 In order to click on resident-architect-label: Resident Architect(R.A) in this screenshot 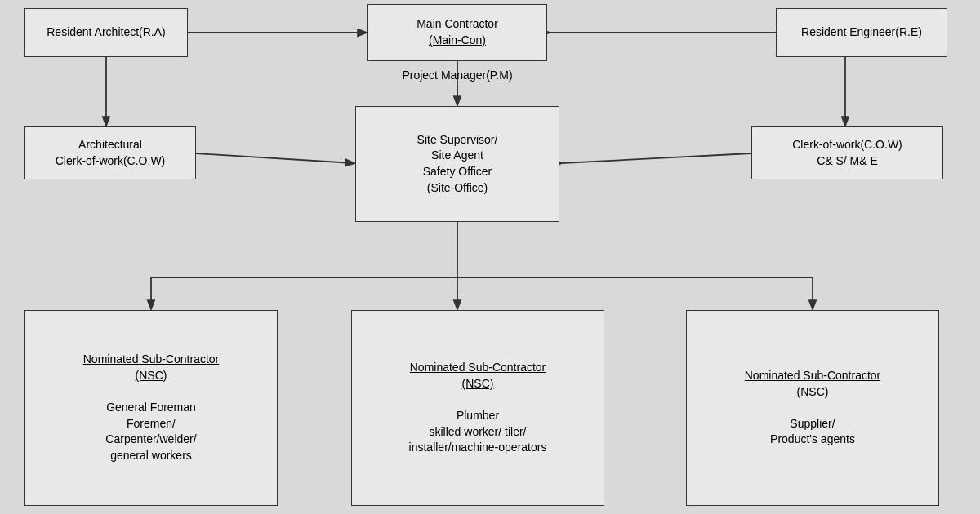, I will do `click(106, 33)`.